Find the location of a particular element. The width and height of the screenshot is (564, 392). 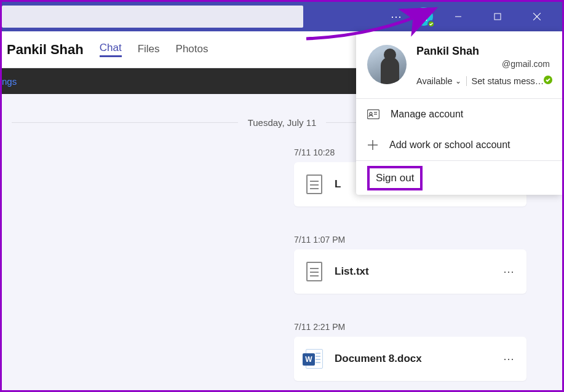

tab-photos: Photos is located at coordinates (192, 50).